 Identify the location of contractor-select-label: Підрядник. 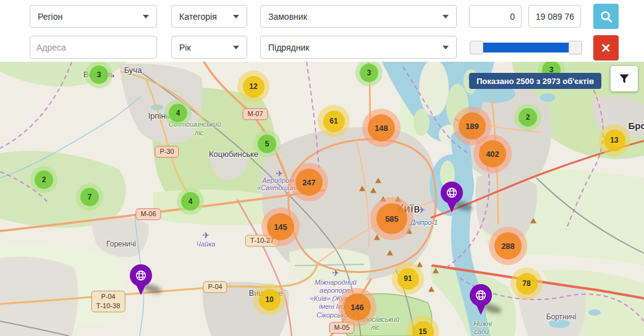
(289, 48).